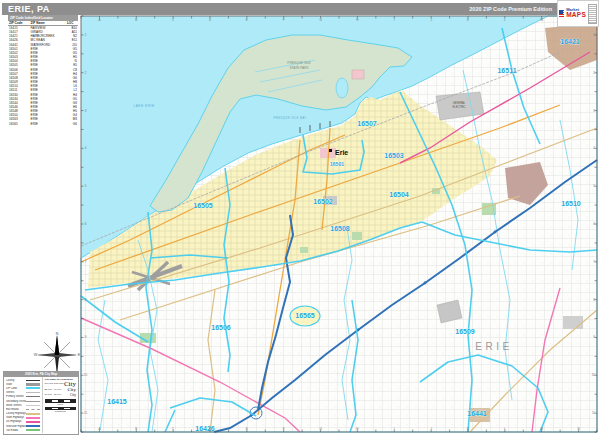 This screenshot has width=600, height=437. I want to click on edition-label: 2020 ZIP Code Premium Edition, so click(510, 9).